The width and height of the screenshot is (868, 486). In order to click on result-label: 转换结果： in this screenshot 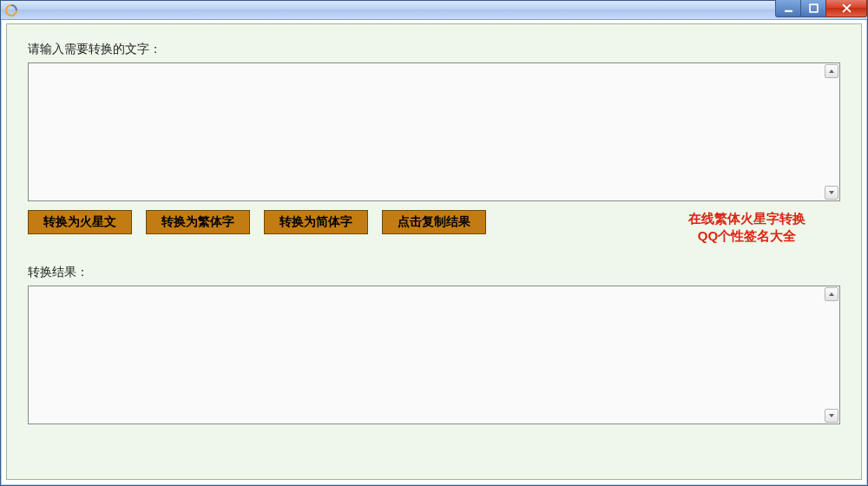, I will do `click(434, 273)`.